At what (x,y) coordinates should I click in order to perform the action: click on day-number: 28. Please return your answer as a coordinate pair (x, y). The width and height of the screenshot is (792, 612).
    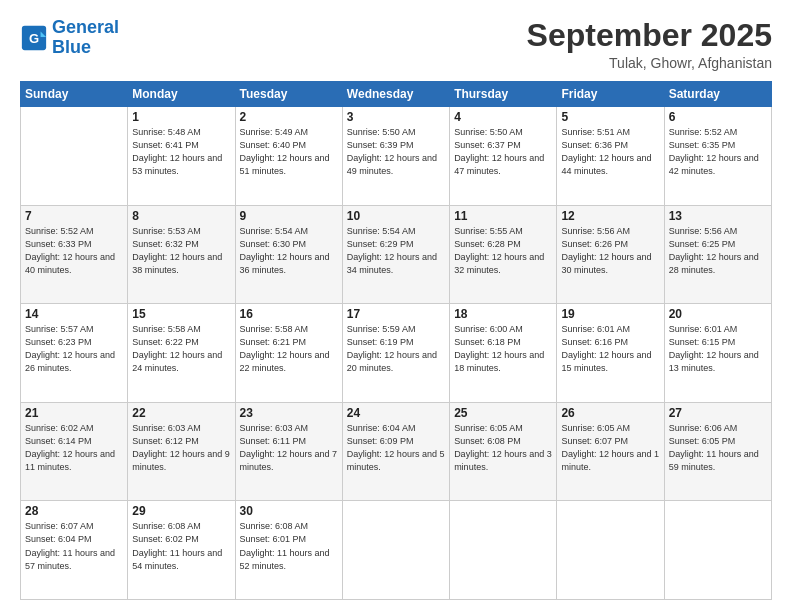
    Looking at the image, I should click on (74, 511).